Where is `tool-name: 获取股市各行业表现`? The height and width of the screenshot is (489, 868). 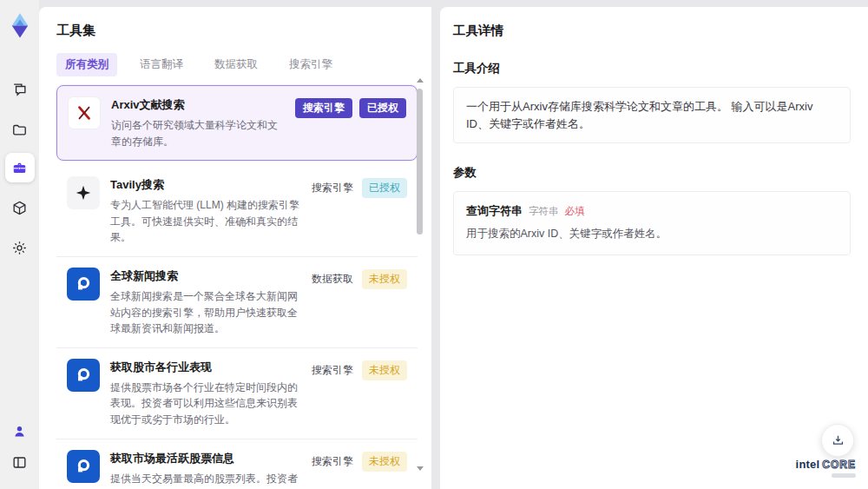 tool-name: 获取股市各行业表现 is located at coordinates (205, 367).